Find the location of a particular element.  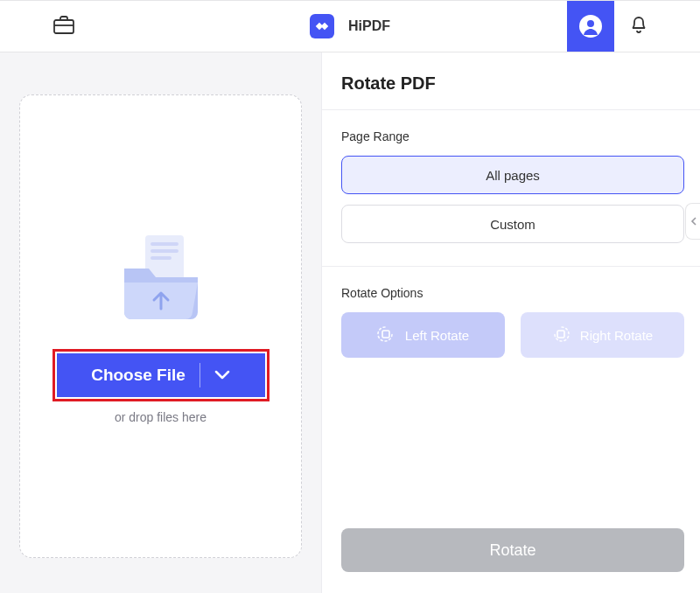

chevron-down-icon is located at coordinates (222, 375).